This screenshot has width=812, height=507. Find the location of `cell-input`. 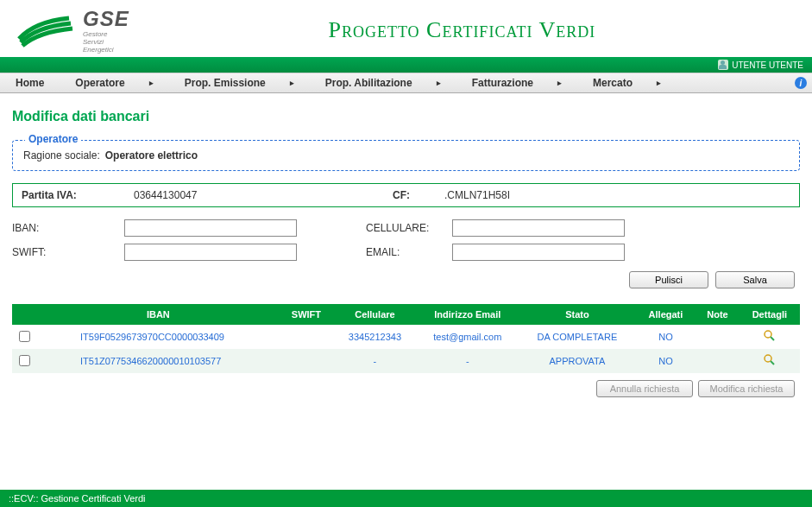

cell-input is located at coordinates (538, 228).